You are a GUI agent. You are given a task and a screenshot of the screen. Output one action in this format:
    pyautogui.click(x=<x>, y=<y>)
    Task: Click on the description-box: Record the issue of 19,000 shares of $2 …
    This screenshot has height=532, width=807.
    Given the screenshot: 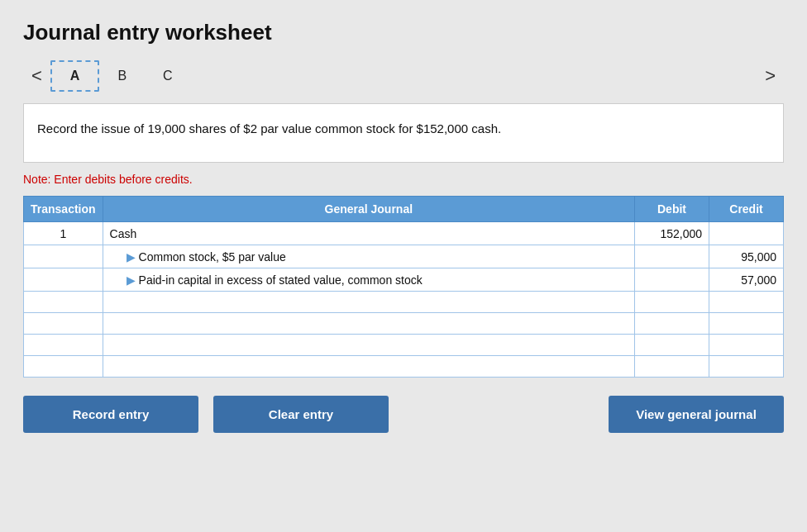 What is the action you would take?
    pyautogui.click(x=404, y=133)
    